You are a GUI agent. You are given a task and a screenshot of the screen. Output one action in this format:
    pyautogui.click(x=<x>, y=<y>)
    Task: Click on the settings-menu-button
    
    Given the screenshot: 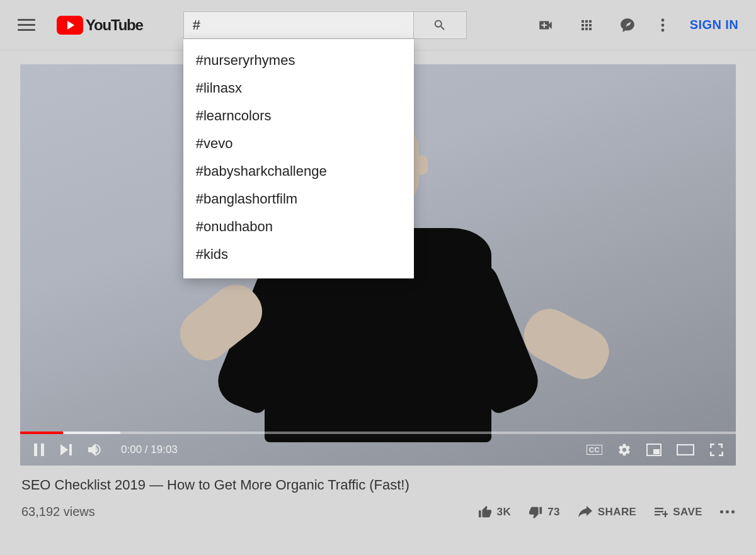 What is the action you would take?
    pyautogui.click(x=663, y=25)
    